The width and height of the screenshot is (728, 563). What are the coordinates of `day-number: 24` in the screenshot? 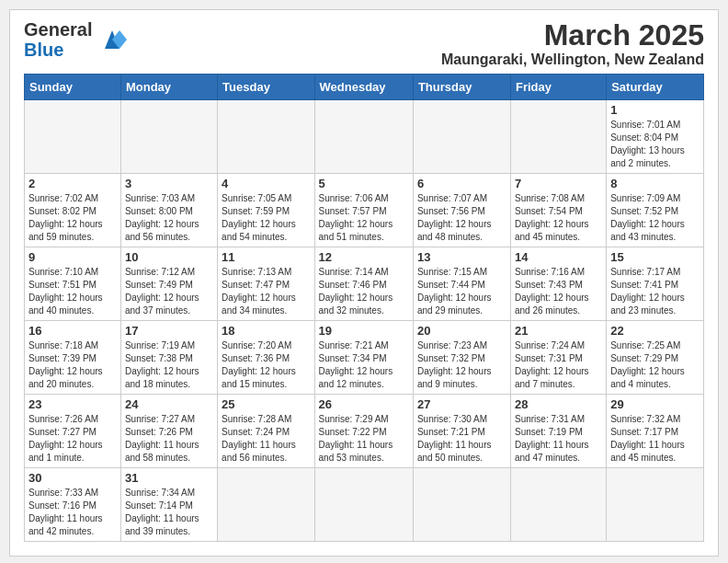 It's located at (169, 405).